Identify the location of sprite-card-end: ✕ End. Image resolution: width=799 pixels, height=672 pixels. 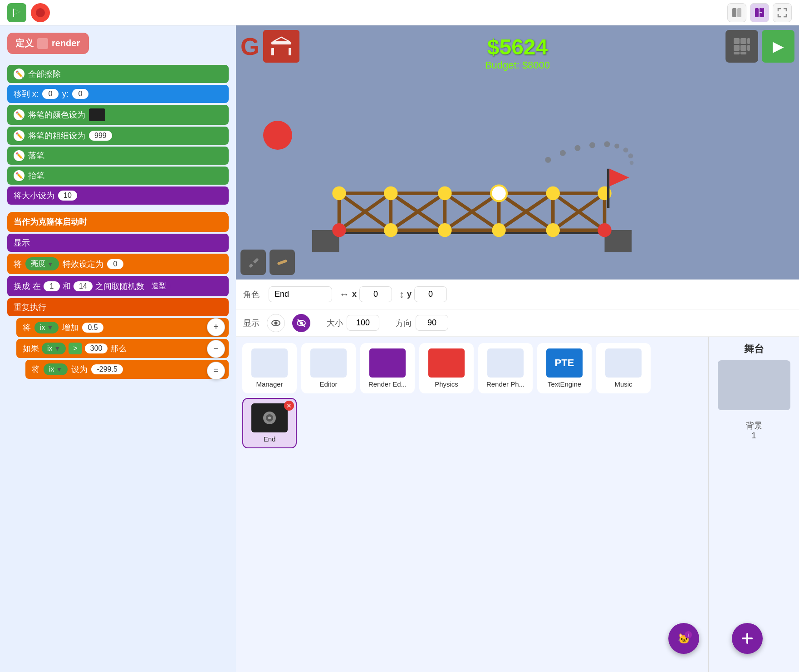
(270, 423).